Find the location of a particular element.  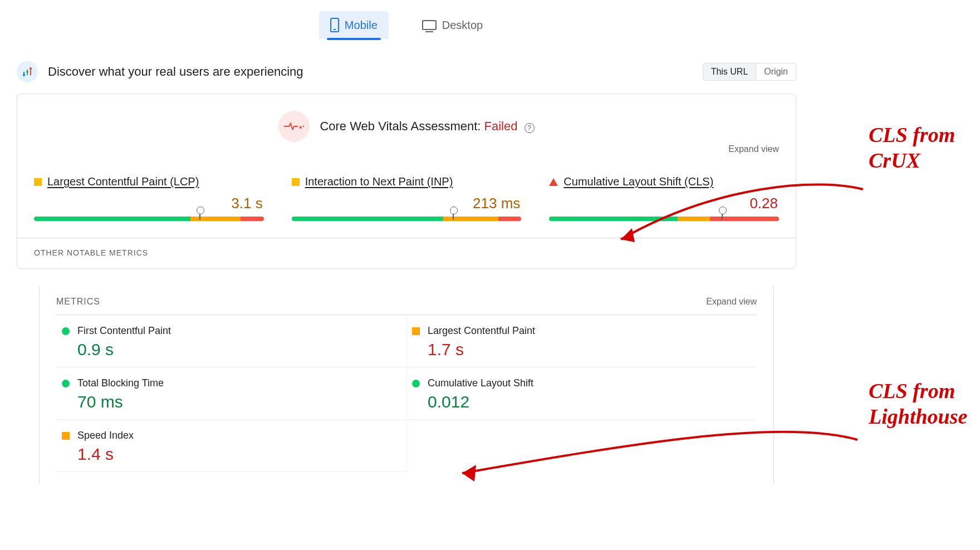

pulse-icon is located at coordinates (294, 126).